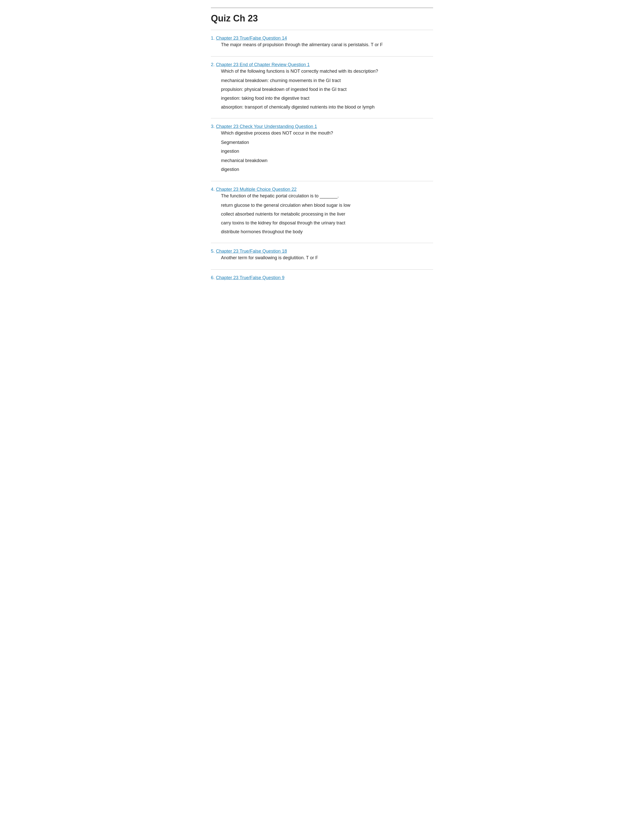  Describe the element at coordinates (327, 45) in the screenshot. I see `question-text: The major means of propulsion through th…` at that location.